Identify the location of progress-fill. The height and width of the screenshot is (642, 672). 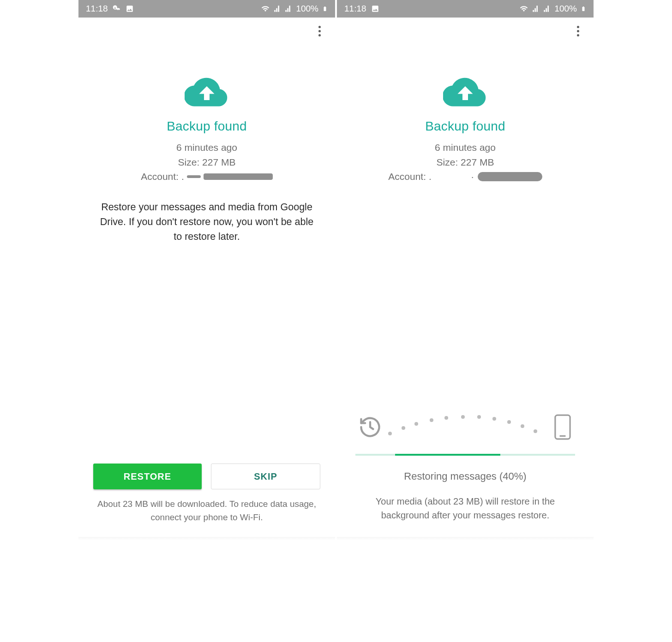
(448, 455).